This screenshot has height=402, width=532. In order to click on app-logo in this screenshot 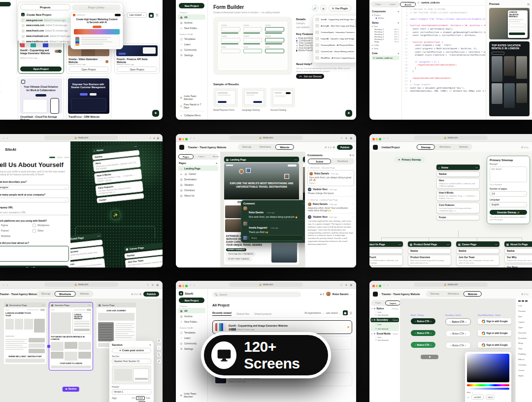, I will do `click(182, 147)`.